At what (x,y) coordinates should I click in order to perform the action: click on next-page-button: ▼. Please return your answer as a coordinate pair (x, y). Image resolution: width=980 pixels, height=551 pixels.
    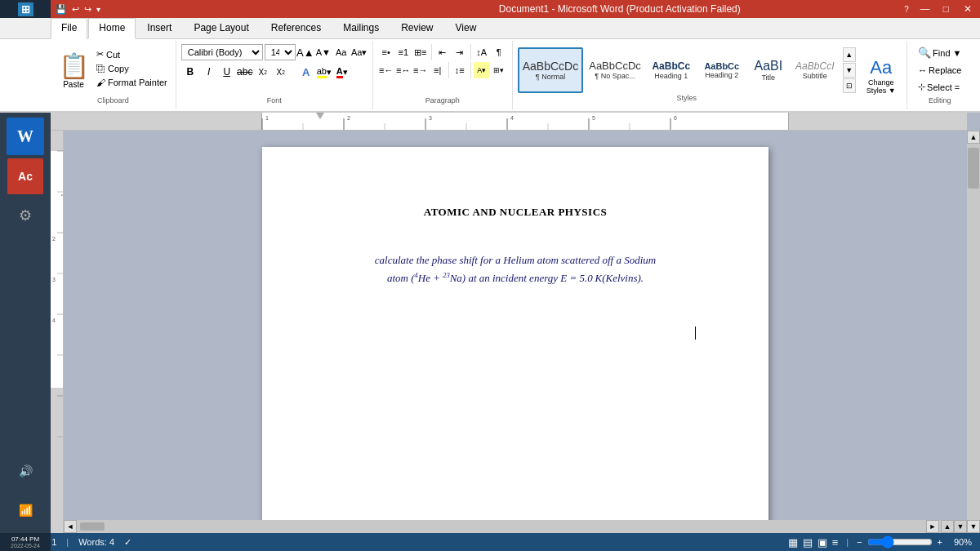
    Looking at the image, I should click on (960, 527).